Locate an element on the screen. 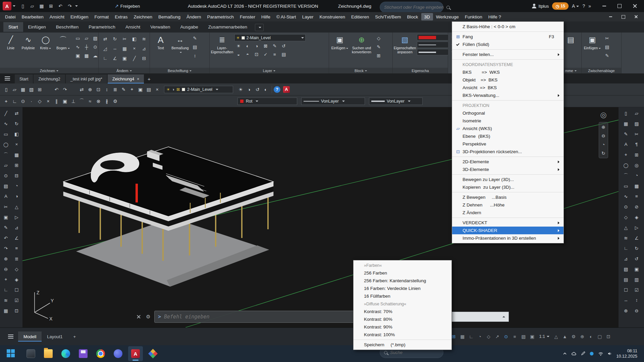  angle-icon: ∠ is located at coordinates (17, 238).